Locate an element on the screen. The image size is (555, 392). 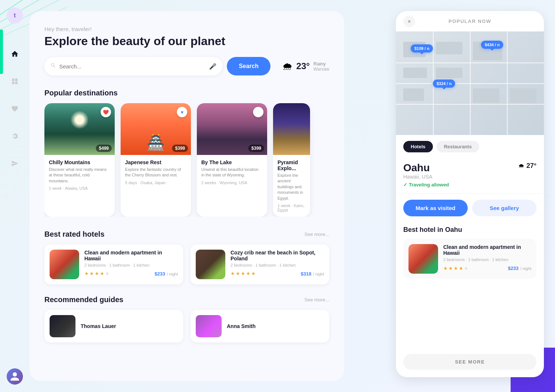
chilly-price: $499 is located at coordinates (104, 148).